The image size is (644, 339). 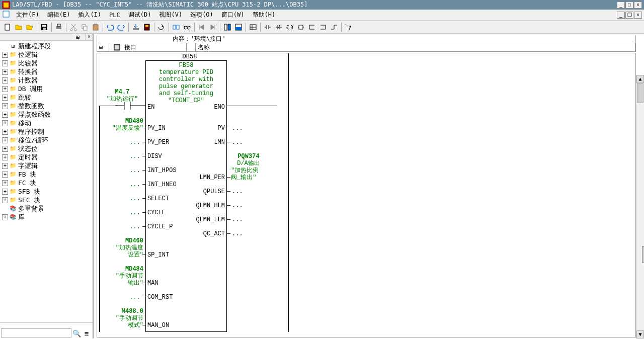 I want to click on menu-options: 选项(O), so click(x=202, y=15).